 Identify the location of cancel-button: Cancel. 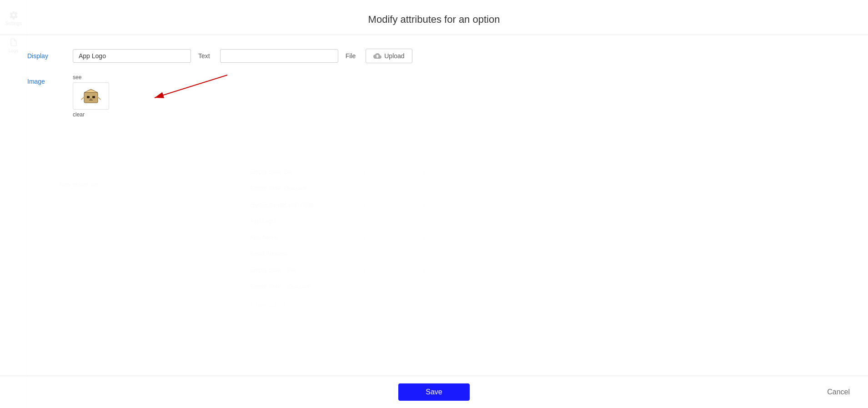
(838, 392).